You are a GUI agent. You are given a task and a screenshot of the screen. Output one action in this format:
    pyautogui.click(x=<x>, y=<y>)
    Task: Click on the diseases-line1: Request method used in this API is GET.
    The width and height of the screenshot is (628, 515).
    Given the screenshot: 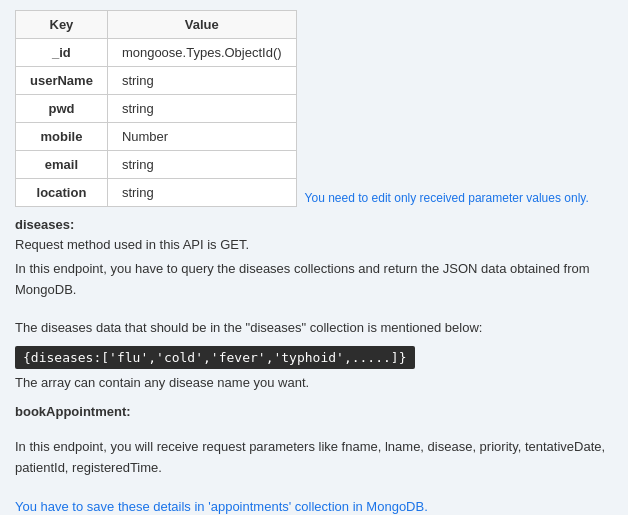 What is the action you would take?
    pyautogui.click(x=314, y=246)
    